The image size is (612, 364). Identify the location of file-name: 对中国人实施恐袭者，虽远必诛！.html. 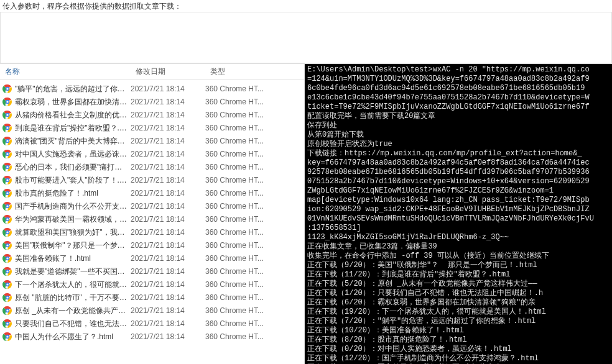
(71, 154).